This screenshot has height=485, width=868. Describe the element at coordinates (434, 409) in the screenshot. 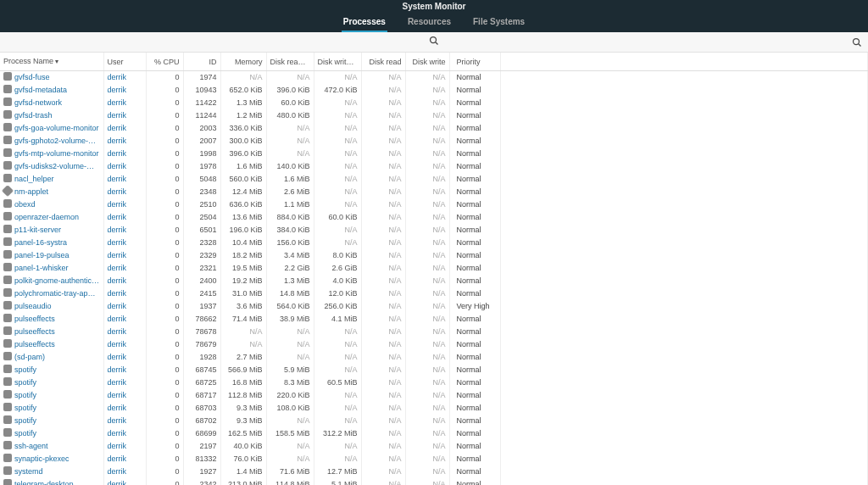

I see `table-row: spotifyderrik0687039.3 MiB108.0 KiBN/AN/…` at that location.